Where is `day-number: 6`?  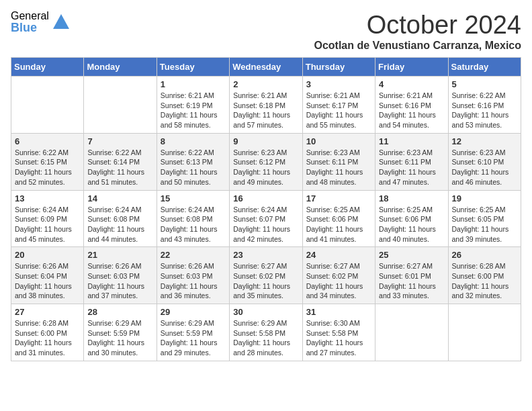 day-number: 6 is located at coordinates (47, 141).